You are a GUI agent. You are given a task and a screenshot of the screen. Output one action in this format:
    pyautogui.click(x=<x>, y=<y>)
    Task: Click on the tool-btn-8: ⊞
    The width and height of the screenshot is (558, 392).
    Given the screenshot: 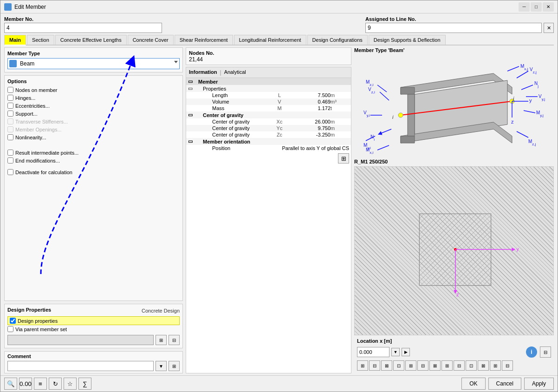 What is the action you would take?
    pyautogui.click(x=447, y=366)
    